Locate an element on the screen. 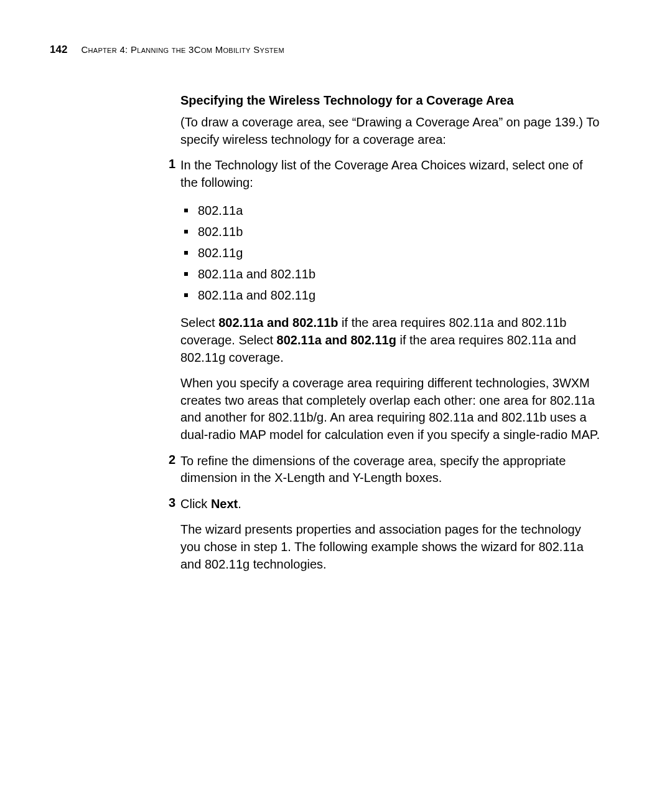  step-number: 1 is located at coordinates (169, 164).